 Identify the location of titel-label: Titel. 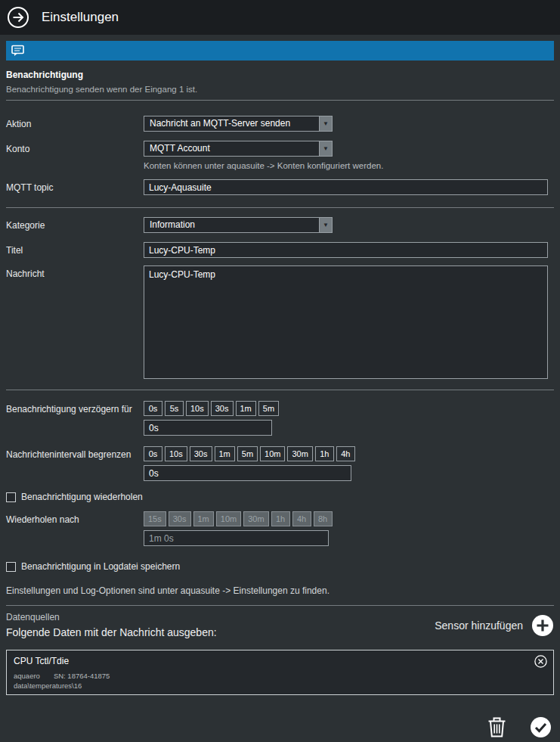
(75, 249).